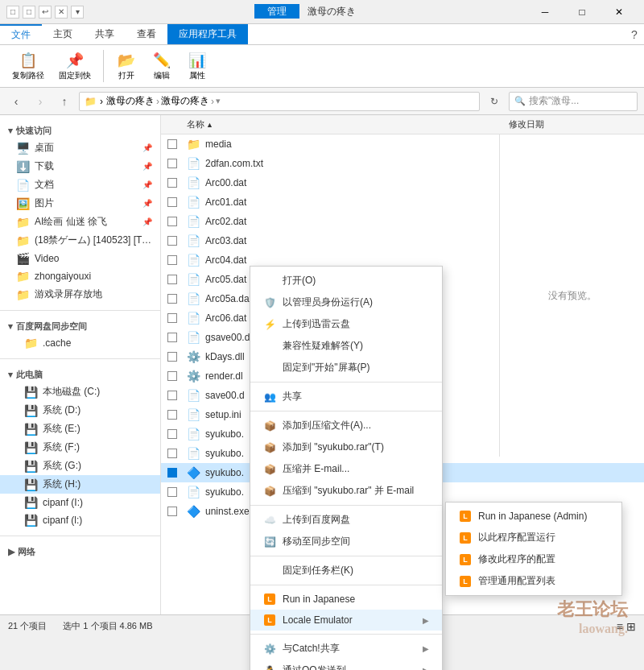  I want to click on ribbon-btn-5: 📊 属性, so click(197, 66).